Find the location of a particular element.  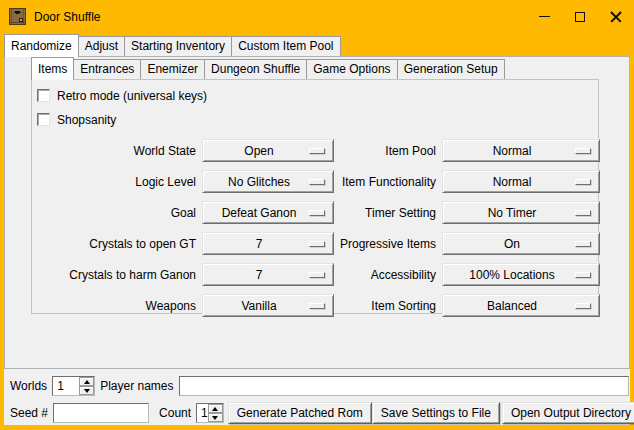

progressive-items-value: On is located at coordinates (509, 244).